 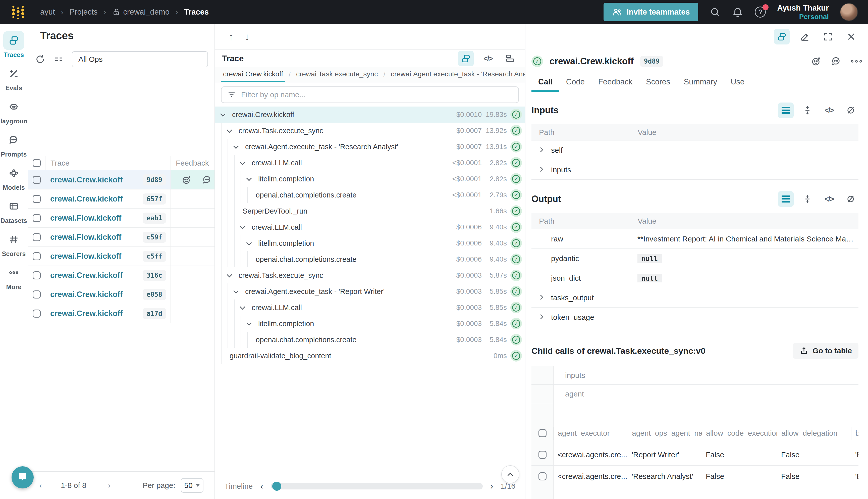 What do you see at coordinates (695, 297) in the screenshot?
I see `output-row: tasks_output` at bounding box center [695, 297].